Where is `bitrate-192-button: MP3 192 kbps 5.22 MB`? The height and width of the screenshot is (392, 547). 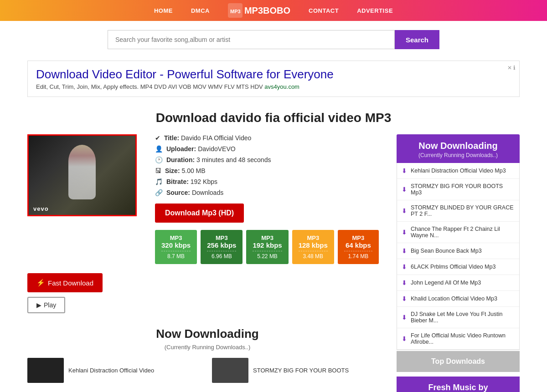
bitrate-192-button: MP3 192 kbps 5.22 MB is located at coordinates (267, 247).